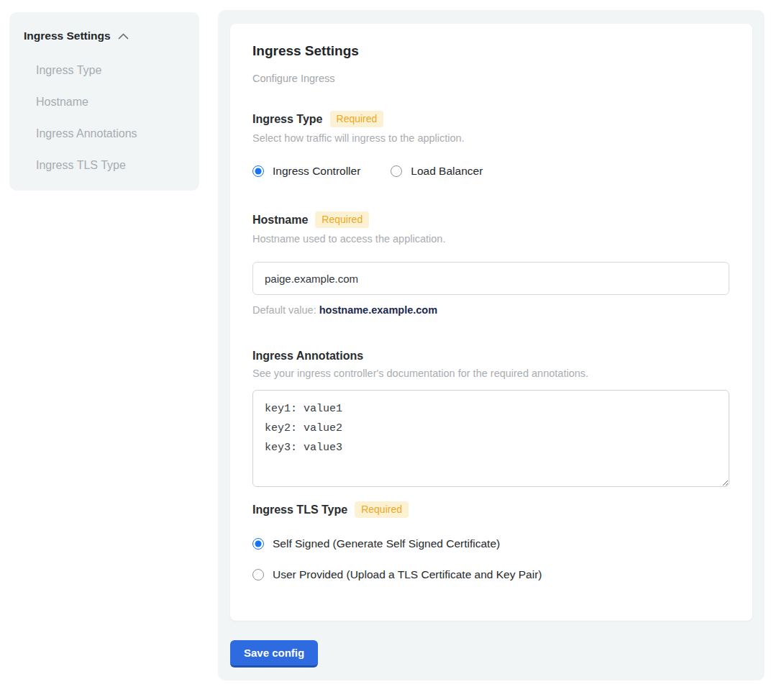 This screenshot has width=784, height=697. Describe the element at coordinates (105, 36) in the screenshot. I see `sidebar-group-ingress-settings: Ingress Settings` at that location.